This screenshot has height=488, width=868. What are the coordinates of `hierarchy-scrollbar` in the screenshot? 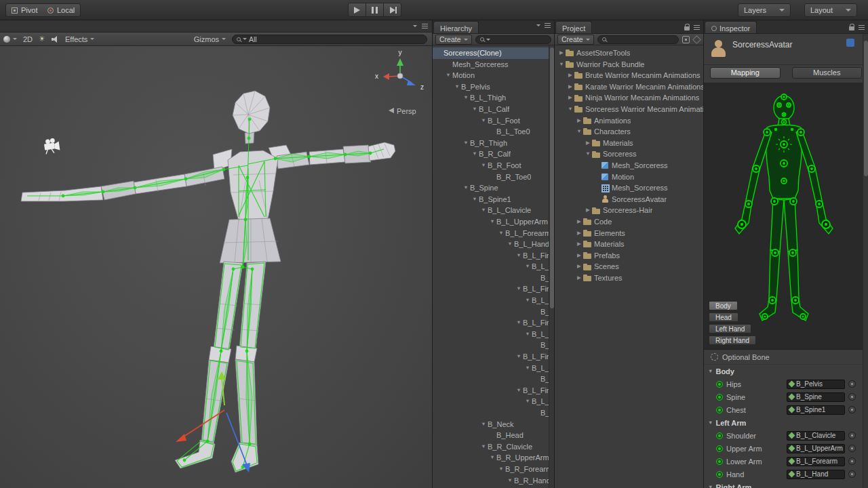 It's located at (551, 267).